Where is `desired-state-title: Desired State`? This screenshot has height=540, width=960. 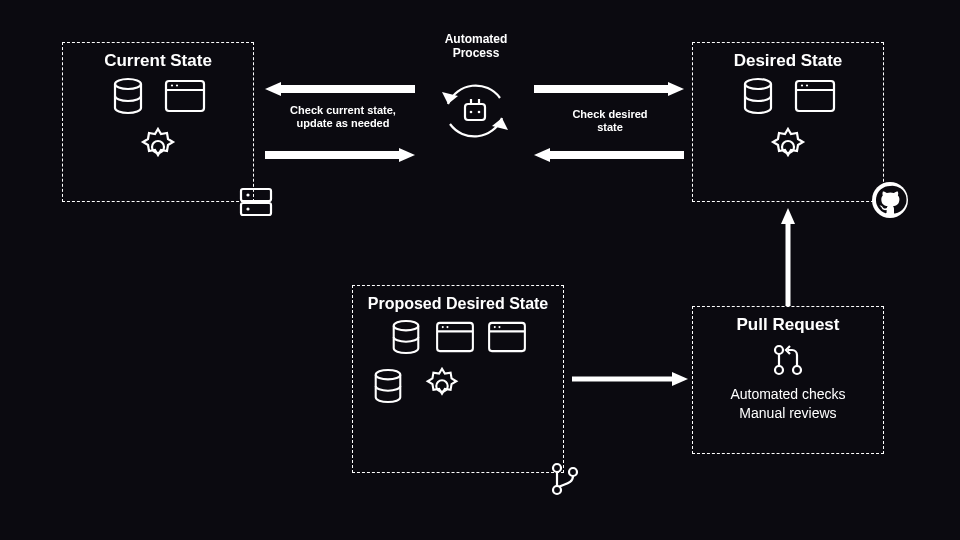 desired-state-title: Desired State is located at coordinates (788, 61).